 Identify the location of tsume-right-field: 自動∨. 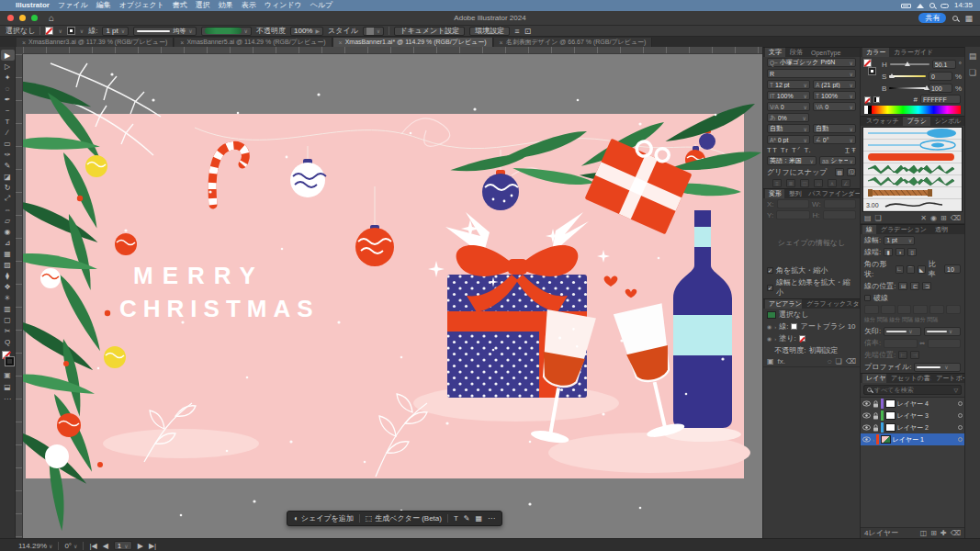
(834, 129).